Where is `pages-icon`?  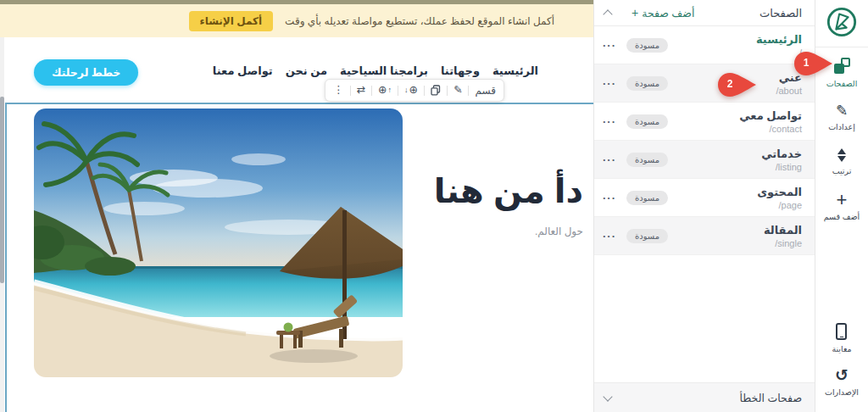 pages-icon is located at coordinates (842, 66).